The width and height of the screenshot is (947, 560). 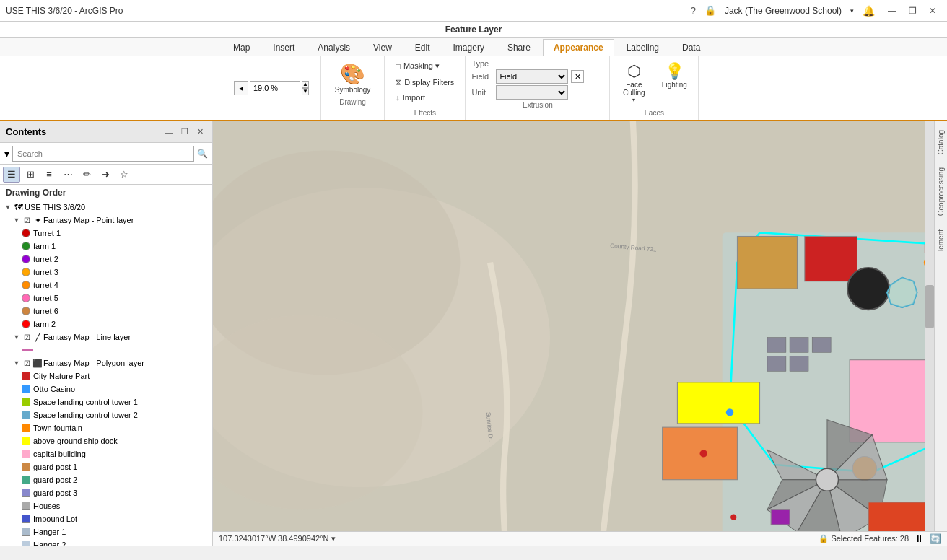 I want to click on list-item: Space landing control tower 2, so click(x=106, y=415).